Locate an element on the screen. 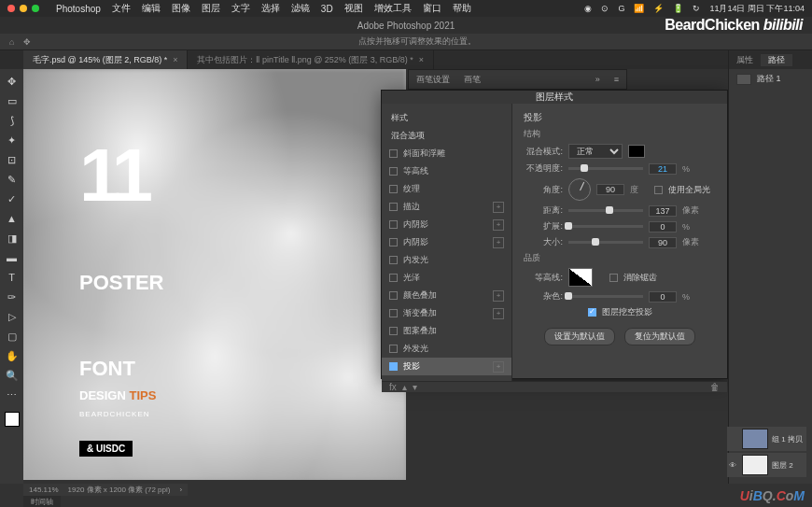 The image size is (812, 507). eraser-tool: ◨ is located at coordinates (12, 238).